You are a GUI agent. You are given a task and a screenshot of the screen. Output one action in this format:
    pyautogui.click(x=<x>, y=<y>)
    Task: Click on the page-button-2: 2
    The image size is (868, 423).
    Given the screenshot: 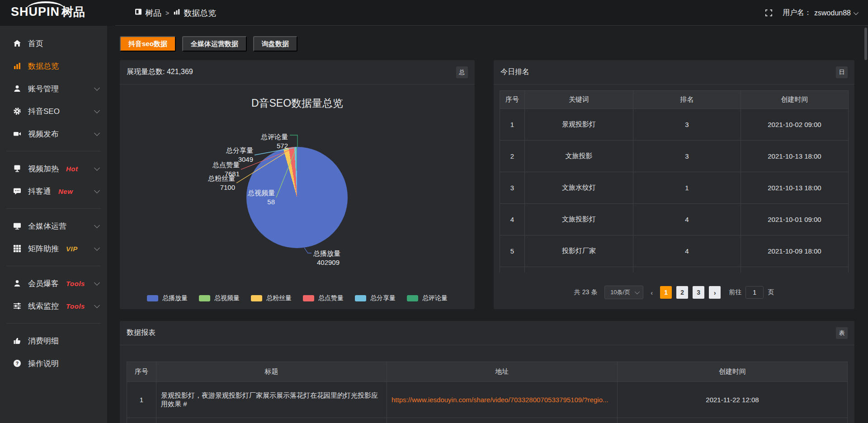 What is the action you would take?
    pyautogui.click(x=682, y=292)
    